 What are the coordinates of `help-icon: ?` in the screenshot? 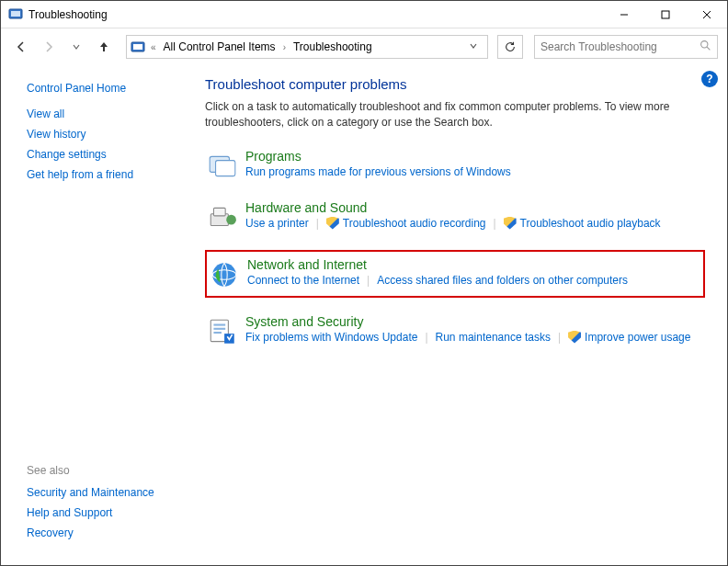 It's located at (710, 79).